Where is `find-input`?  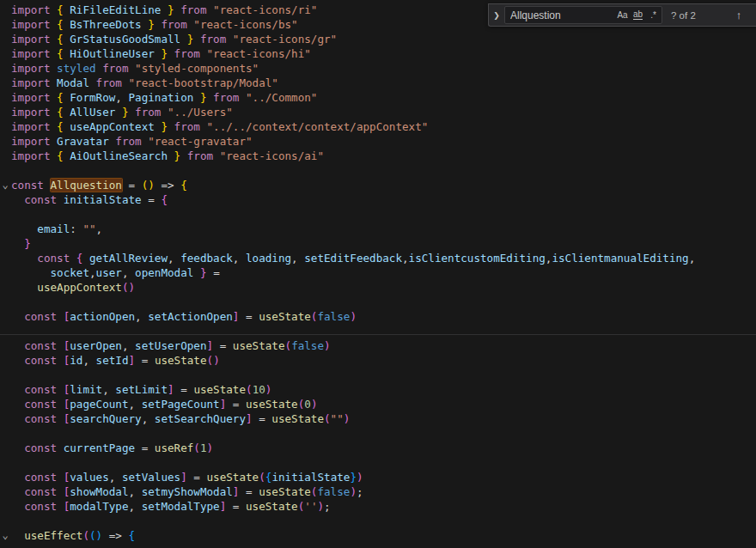 find-input is located at coordinates (560, 15).